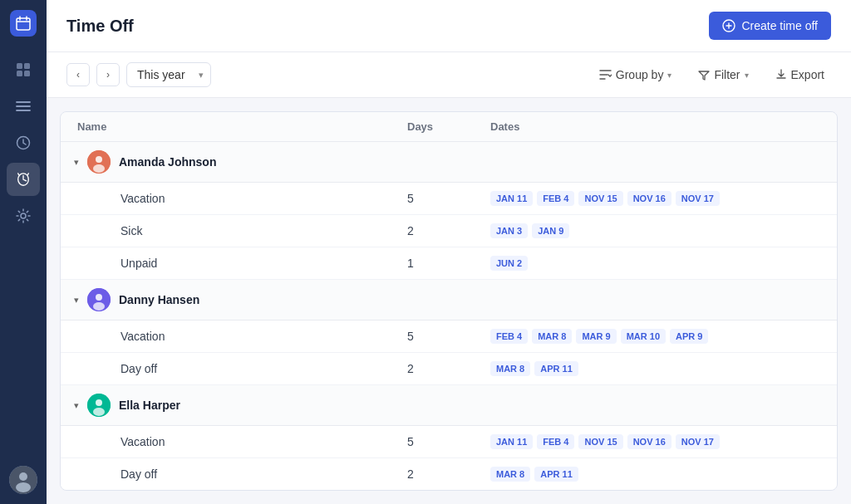 The height and width of the screenshot is (504, 851). What do you see at coordinates (509, 231) in the screenshot?
I see `date-badge: JAN 3` at bounding box center [509, 231].